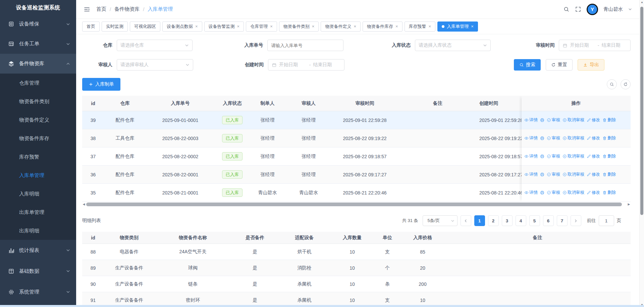 The image size is (644, 307). I want to click on sidebar-item-material-category: 物资备件类别, so click(38, 101).